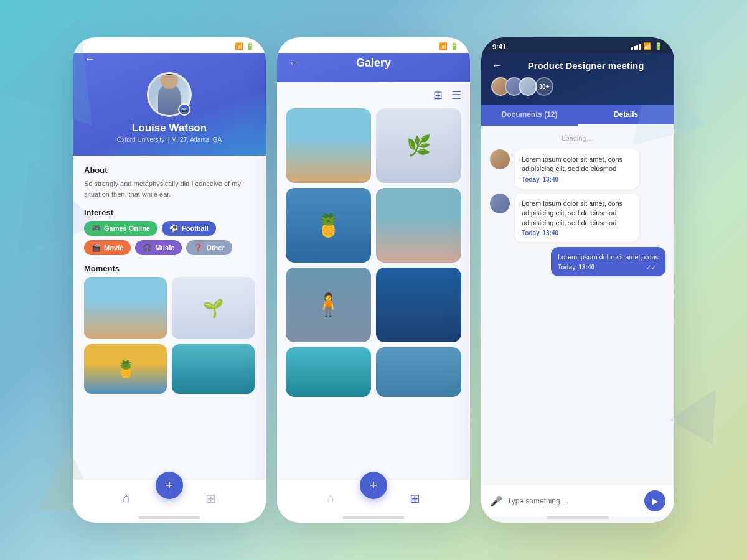  Describe the element at coordinates (169, 335) in the screenshot. I see `moments-grid: 🌱 🍍` at that location.